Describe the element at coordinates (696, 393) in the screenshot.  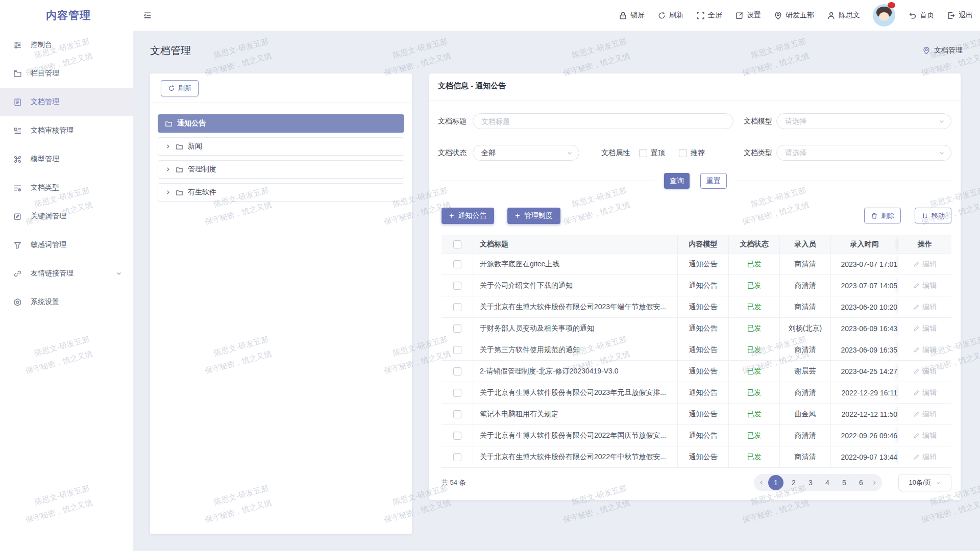
I see `table-row: 关于北京有生博大软件股份有限公司2023年元旦放假安排... 通知公告 已发 商…` at that location.